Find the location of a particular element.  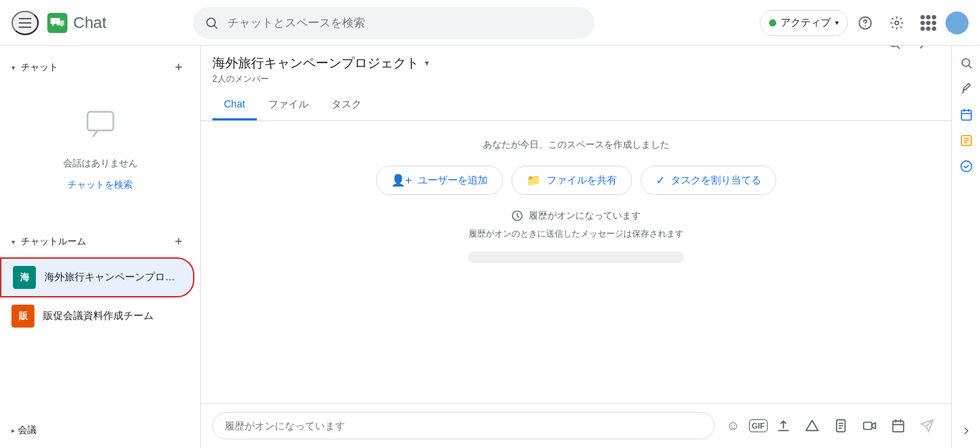

doc-button is located at coordinates (841, 426).